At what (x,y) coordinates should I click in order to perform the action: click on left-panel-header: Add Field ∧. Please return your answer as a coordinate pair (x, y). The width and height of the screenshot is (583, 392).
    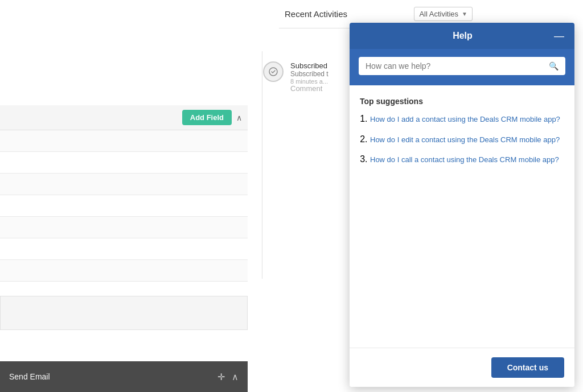
    Looking at the image, I should click on (124, 118).